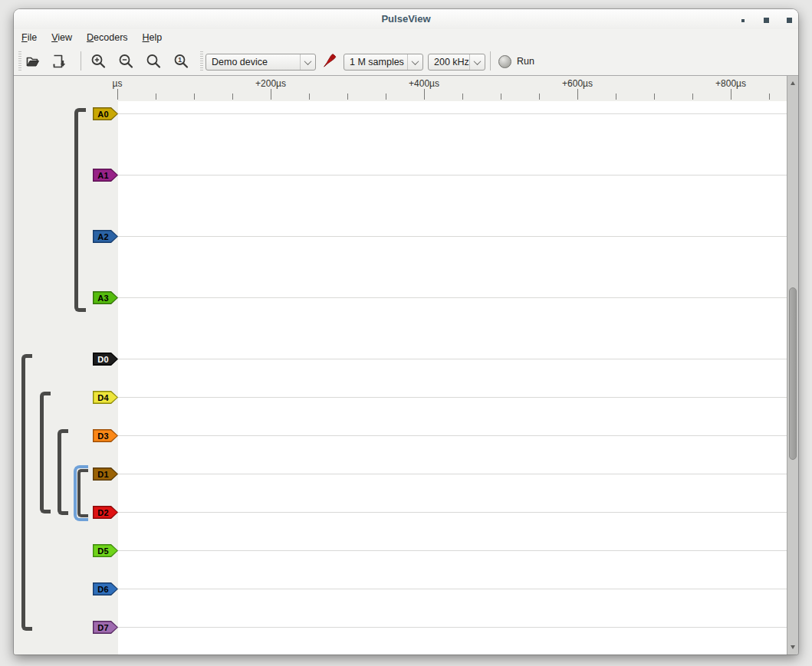  What do you see at coordinates (105, 236) in the screenshot?
I see `channel-tag-fill: A2` at bounding box center [105, 236].